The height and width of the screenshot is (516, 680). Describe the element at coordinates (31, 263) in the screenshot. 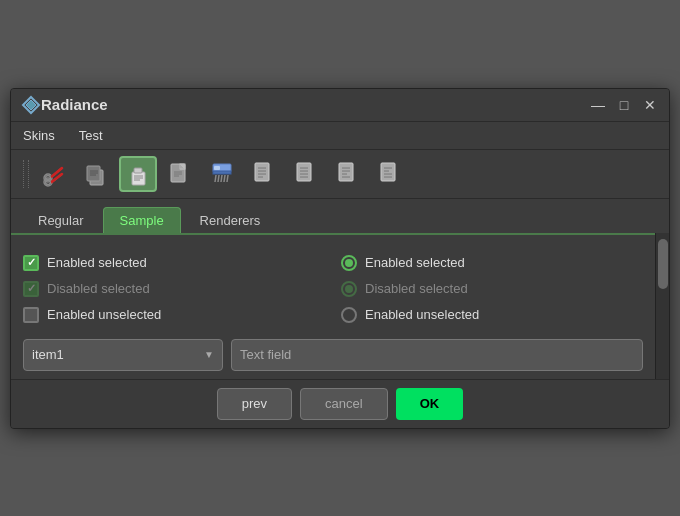

I see `checkbox-enabled-selected` at that location.